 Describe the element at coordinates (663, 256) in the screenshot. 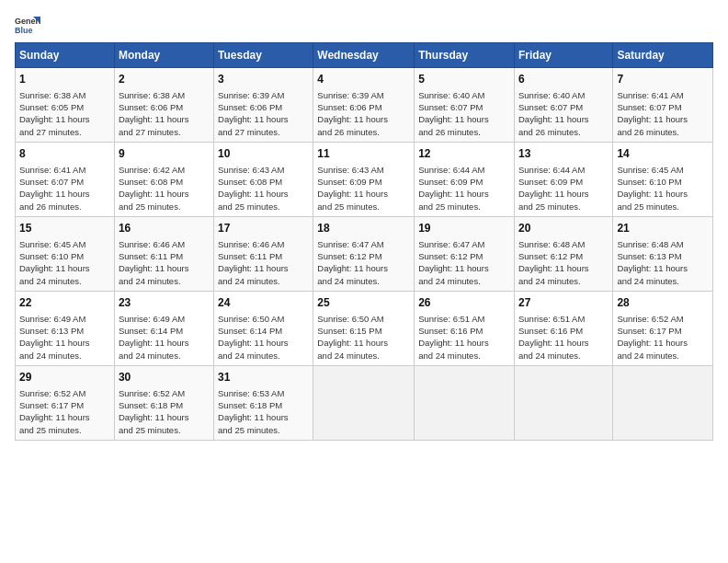

I see `day-info: Sunset: 6:13 PM` at that location.